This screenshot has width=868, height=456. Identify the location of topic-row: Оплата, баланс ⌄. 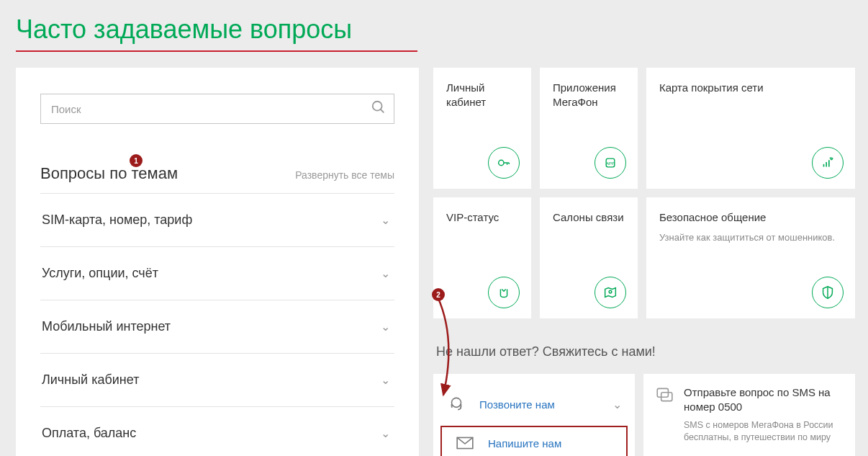
(217, 431).